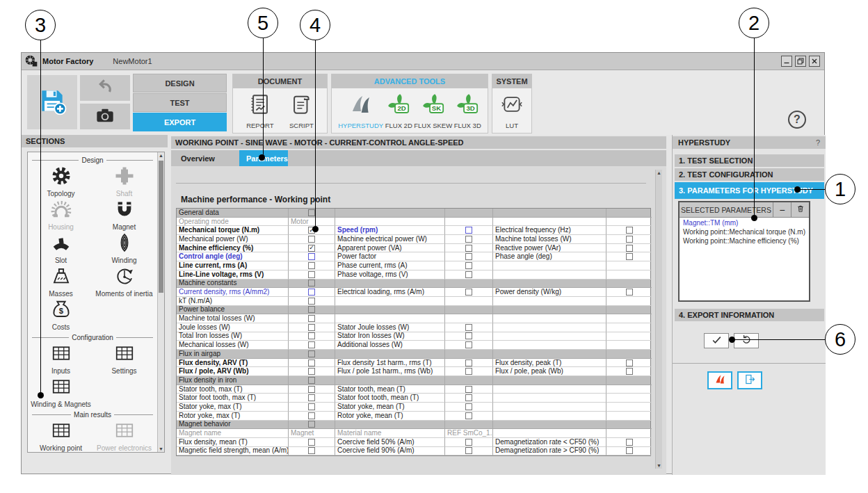  Describe the element at coordinates (61, 437) in the screenshot. I see `sidebar-item-working-point: Working point` at that location.